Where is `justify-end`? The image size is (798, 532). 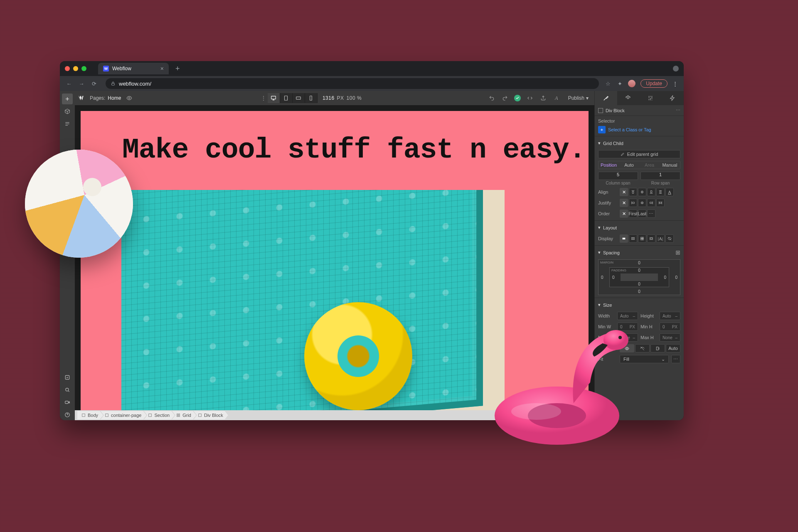 justify-end is located at coordinates (651, 203).